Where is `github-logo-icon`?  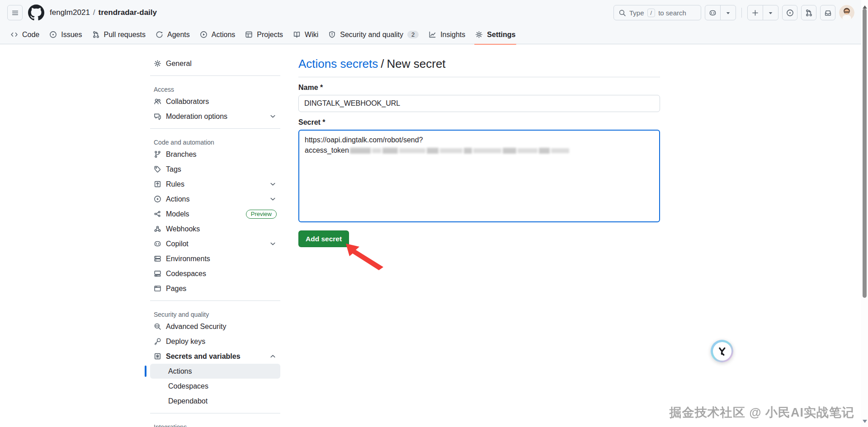
github-logo-icon is located at coordinates (36, 13).